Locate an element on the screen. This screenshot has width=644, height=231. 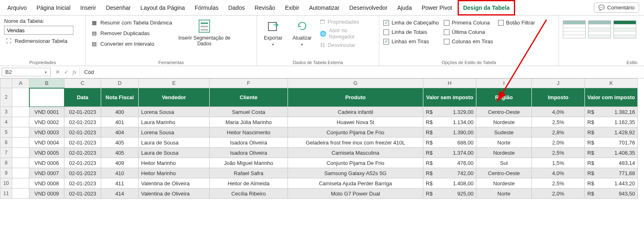
cell: R$1.382,16 is located at coordinates (611, 112).